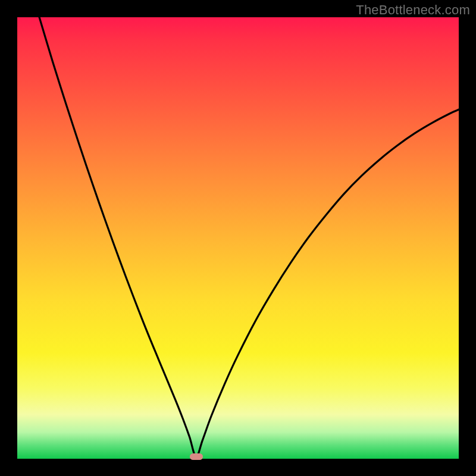  I want to click on watermark-text: TheBottleneck.com, so click(413, 10).